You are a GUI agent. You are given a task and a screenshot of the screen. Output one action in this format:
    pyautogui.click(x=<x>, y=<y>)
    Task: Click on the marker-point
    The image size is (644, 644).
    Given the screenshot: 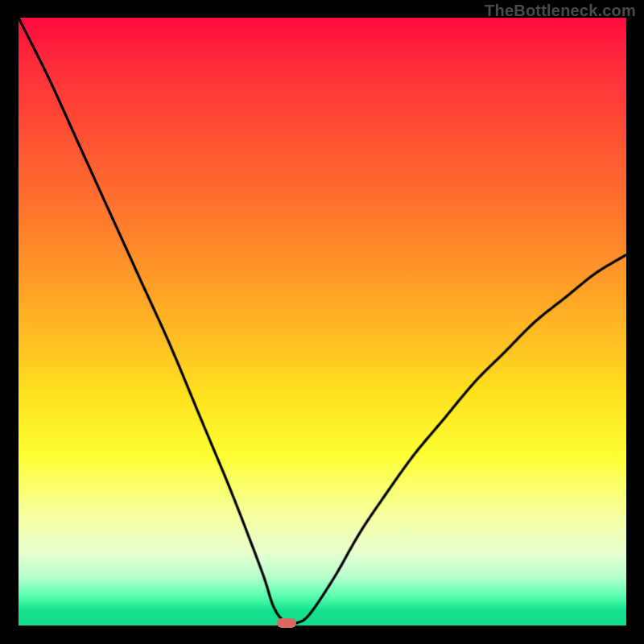 What is the action you would take?
    pyautogui.click(x=287, y=623)
    